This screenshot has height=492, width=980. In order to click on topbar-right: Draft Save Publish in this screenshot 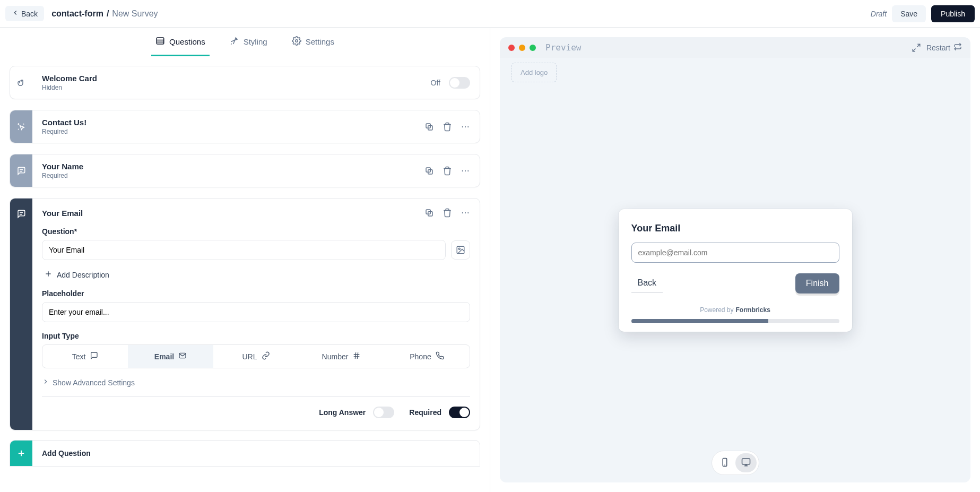, I will do `click(923, 14)`.